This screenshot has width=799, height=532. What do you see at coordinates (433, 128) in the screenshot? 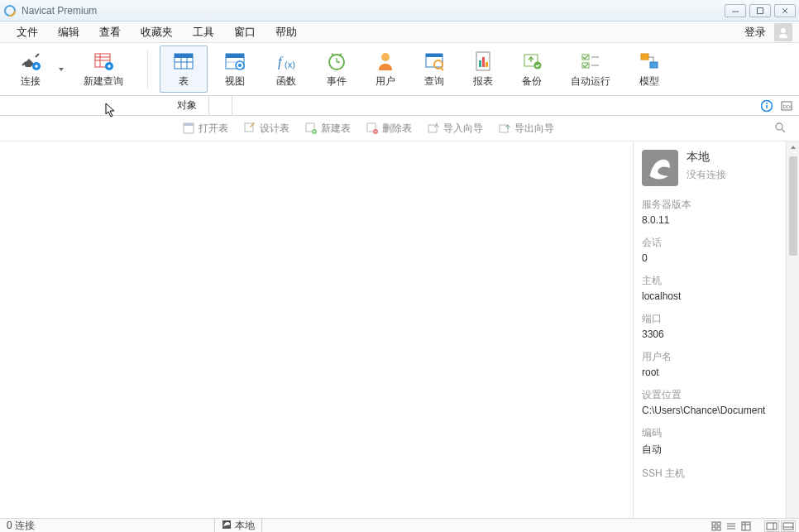
I see `import-icon` at bounding box center [433, 128].